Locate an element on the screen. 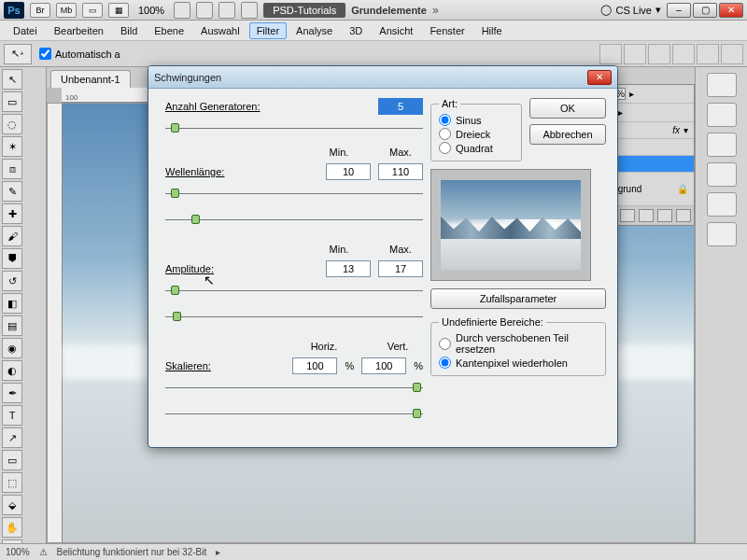  crop-tool: ⧈ is located at coordinates (12, 169).